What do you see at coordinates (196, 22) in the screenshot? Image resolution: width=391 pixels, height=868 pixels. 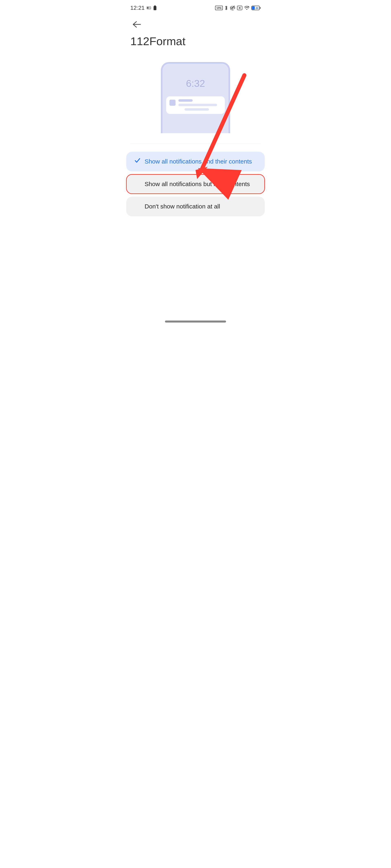 I see `back-row` at bounding box center [196, 22].